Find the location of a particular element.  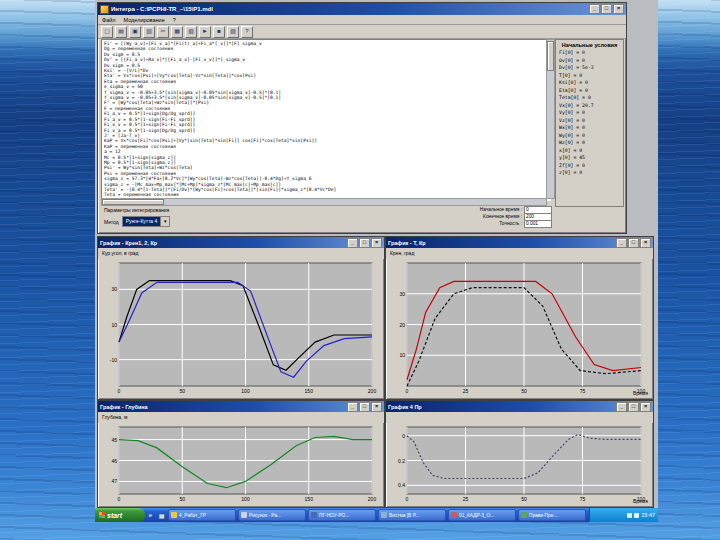

y-tick-label: 30 is located at coordinates (114, 289).